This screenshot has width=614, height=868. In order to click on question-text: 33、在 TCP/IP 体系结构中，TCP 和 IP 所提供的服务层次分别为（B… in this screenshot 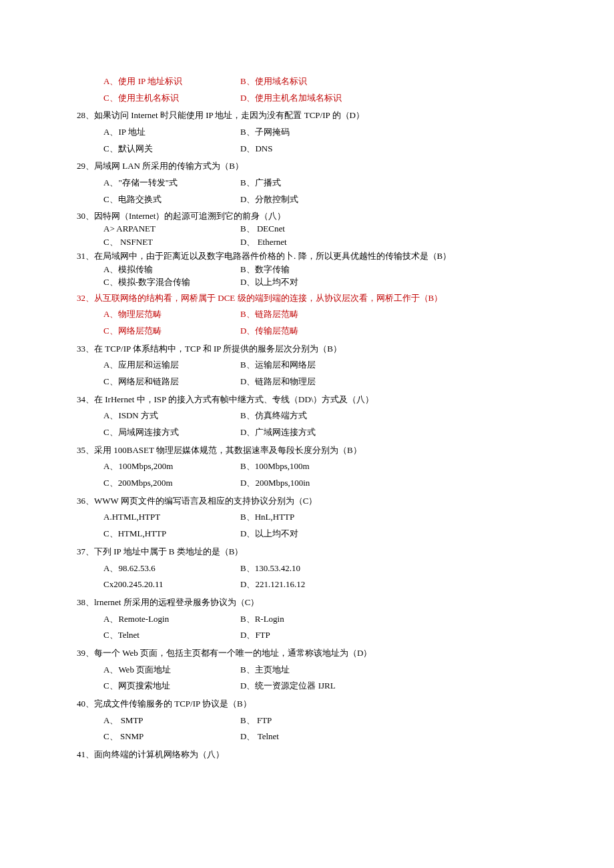, I will do `click(307, 350)`.